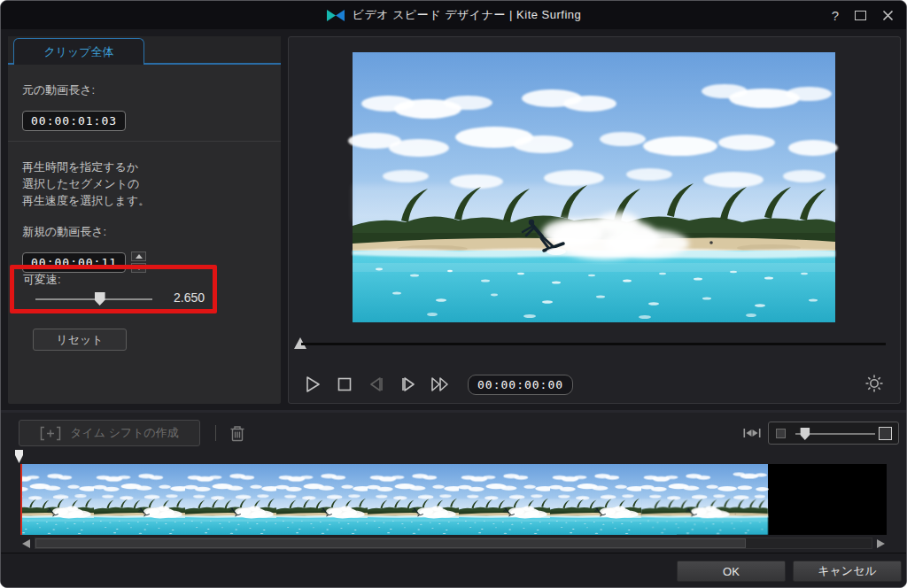 This screenshot has width=907, height=588. What do you see at coordinates (594, 384) in the screenshot?
I see `transport-controls: 00:00:00:00` at bounding box center [594, 384].